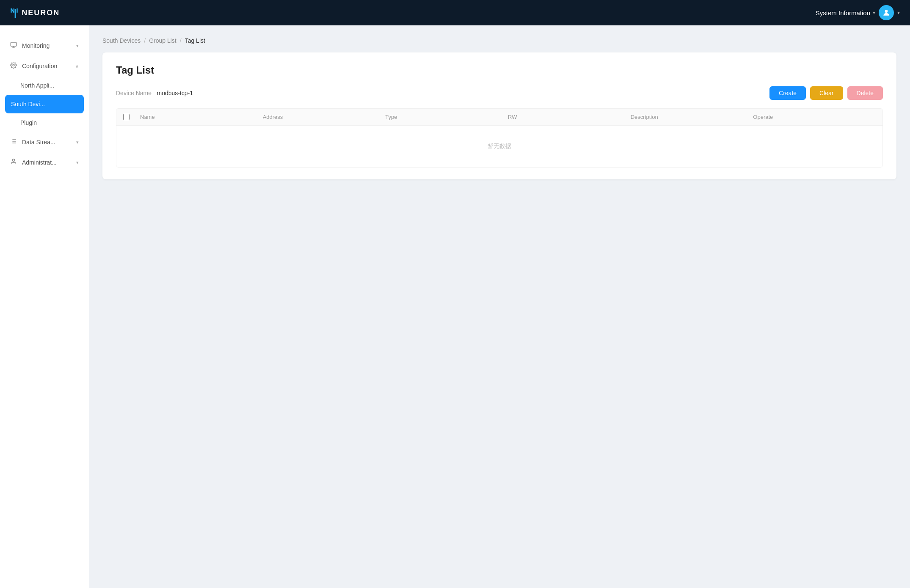  Describe the element at coordinates (126, 117) in the screenshot. I see `select-all-checkbox` at that location.